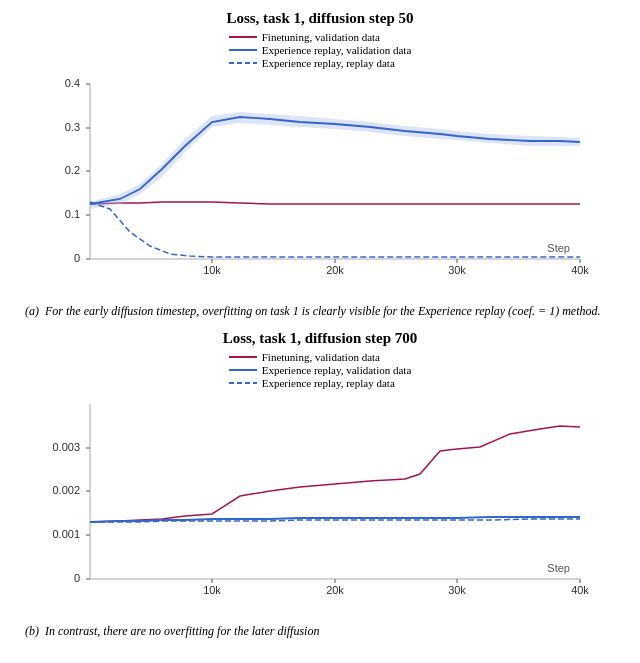  I want to click on legend2-item-3: Experience replay, replay data, so click(312, 383).